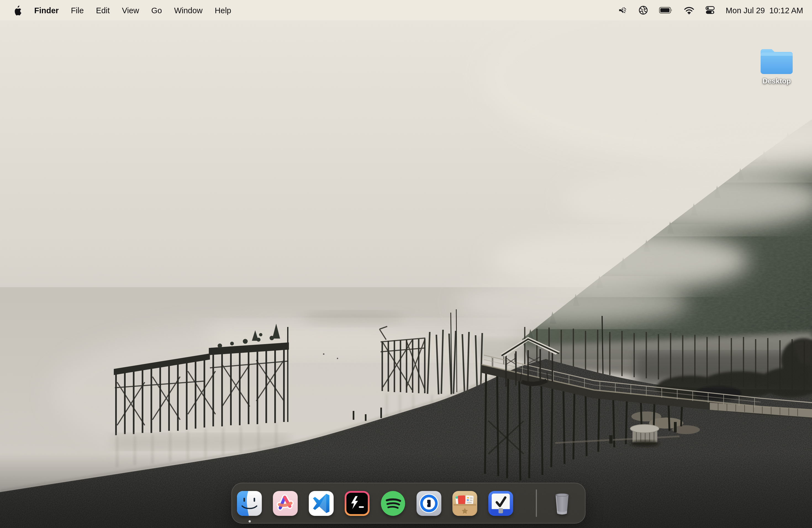  I want to click on wifi-icon, so click(689, 10).